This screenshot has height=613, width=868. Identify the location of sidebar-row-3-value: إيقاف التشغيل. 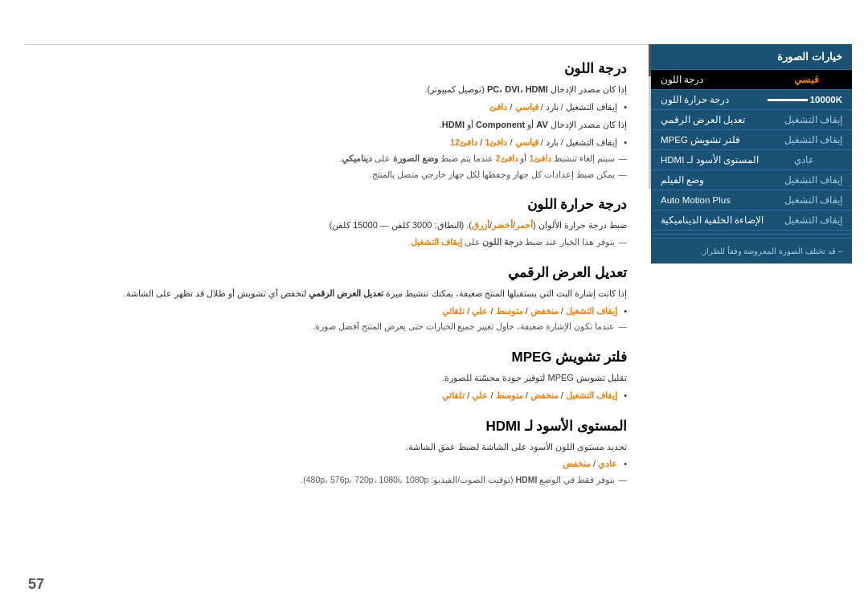
(813, 140).